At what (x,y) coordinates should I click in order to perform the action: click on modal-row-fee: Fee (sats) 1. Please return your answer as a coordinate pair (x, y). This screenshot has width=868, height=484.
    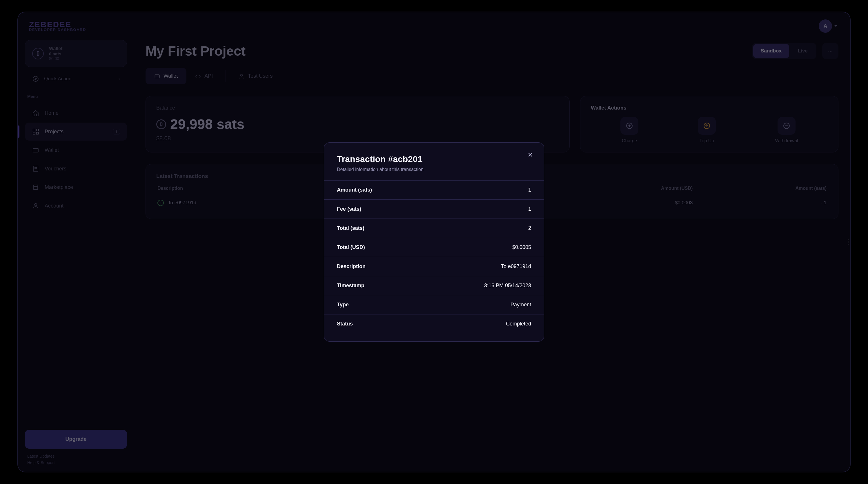
    Looking at the image, I should click on (434, 209).